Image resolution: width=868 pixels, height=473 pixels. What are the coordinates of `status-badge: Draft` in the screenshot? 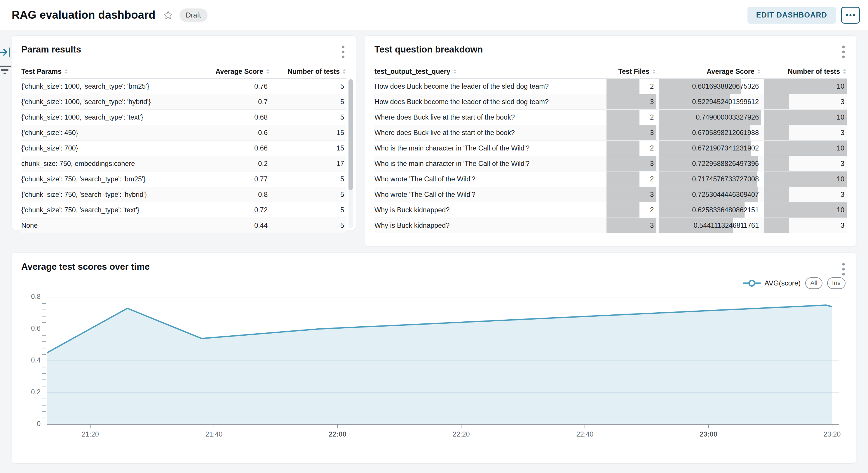 It's located at (193, 15).